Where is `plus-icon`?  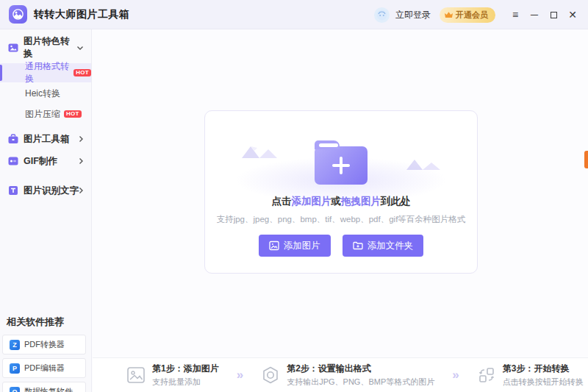
plus-icon is located at coordinates (341, 165).